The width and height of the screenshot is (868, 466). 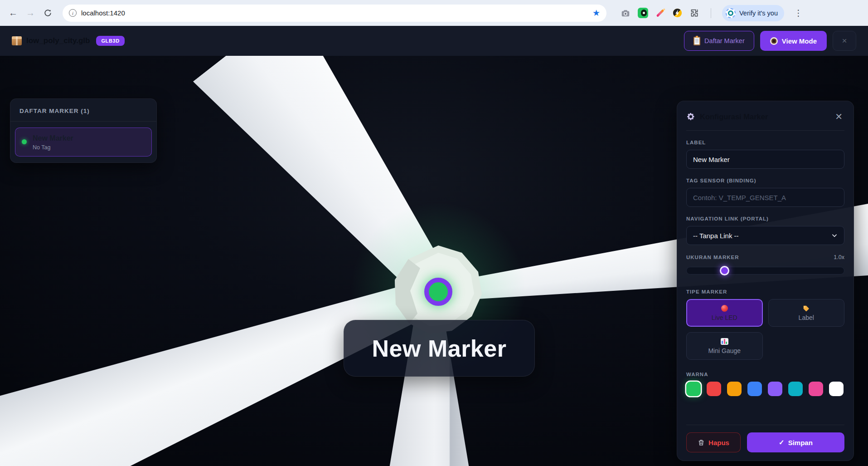 What do you see at coordinates (765, 159) in the screenshot?
I see `label-input` at bounding box center [765, 159].